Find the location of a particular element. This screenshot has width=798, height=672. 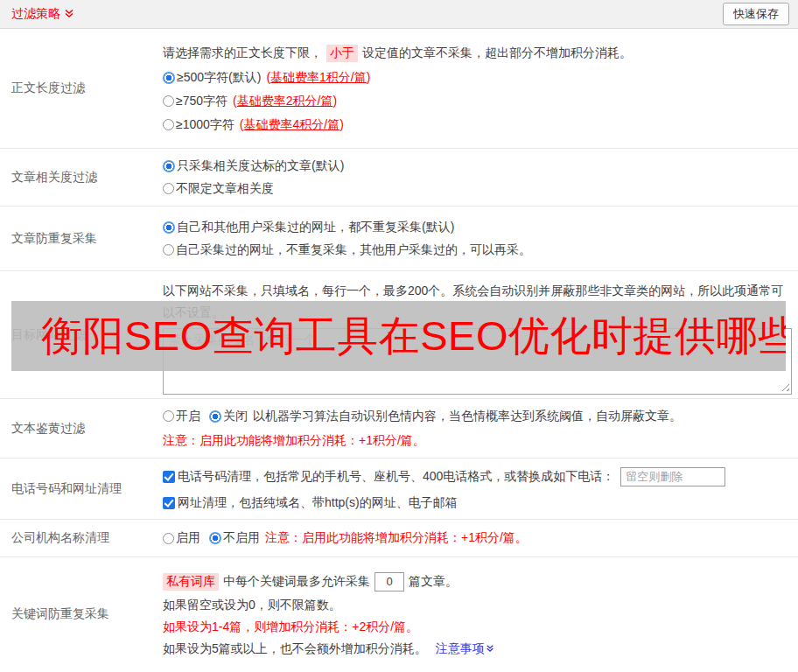

radio-length-500: ≥500字符(默认) is located at coordinates (212, 78).